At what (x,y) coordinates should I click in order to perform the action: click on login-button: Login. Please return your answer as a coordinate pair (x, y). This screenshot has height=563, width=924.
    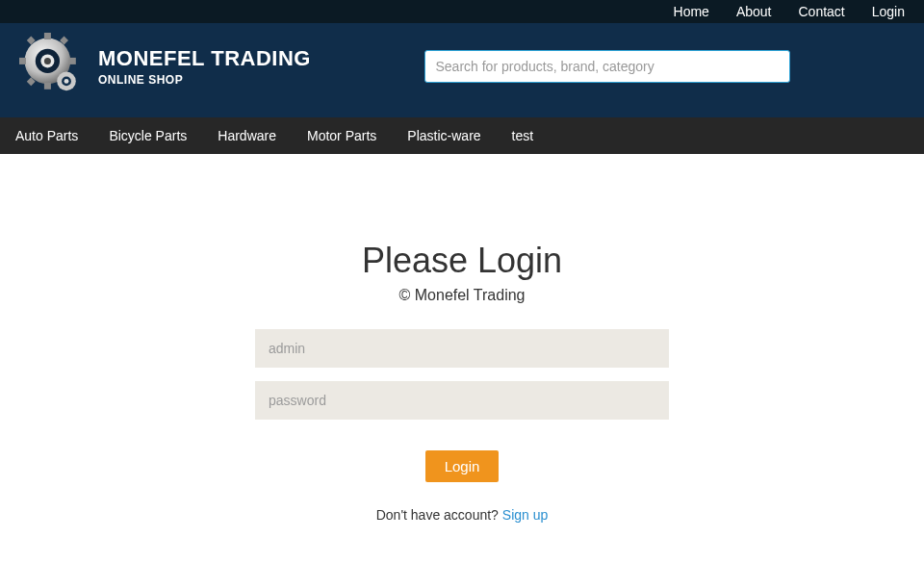
    Looking at the image, I should click on (462, 466).